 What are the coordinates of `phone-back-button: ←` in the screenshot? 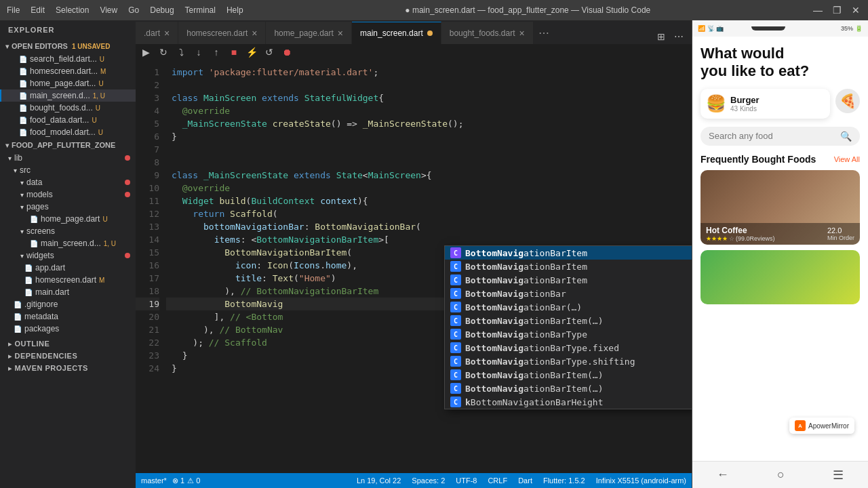 It's located at (723, 474).